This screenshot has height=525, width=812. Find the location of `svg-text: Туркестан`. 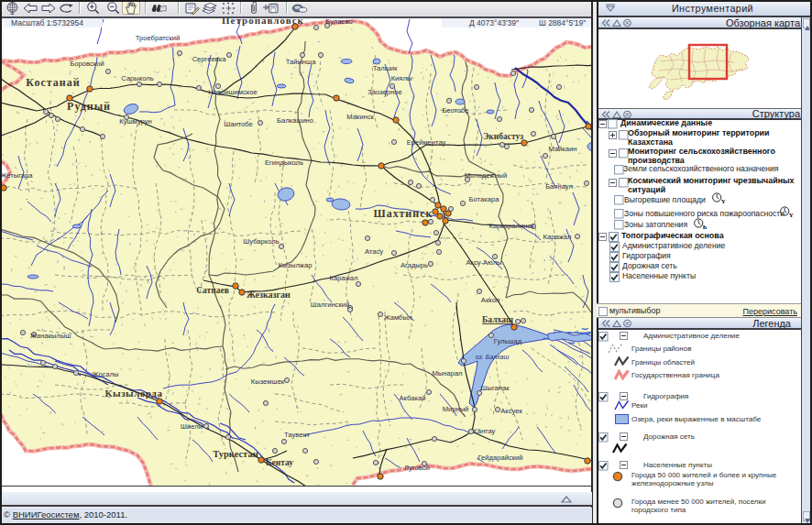

svg-text: Туркестан is located at coordinates (235, 454).